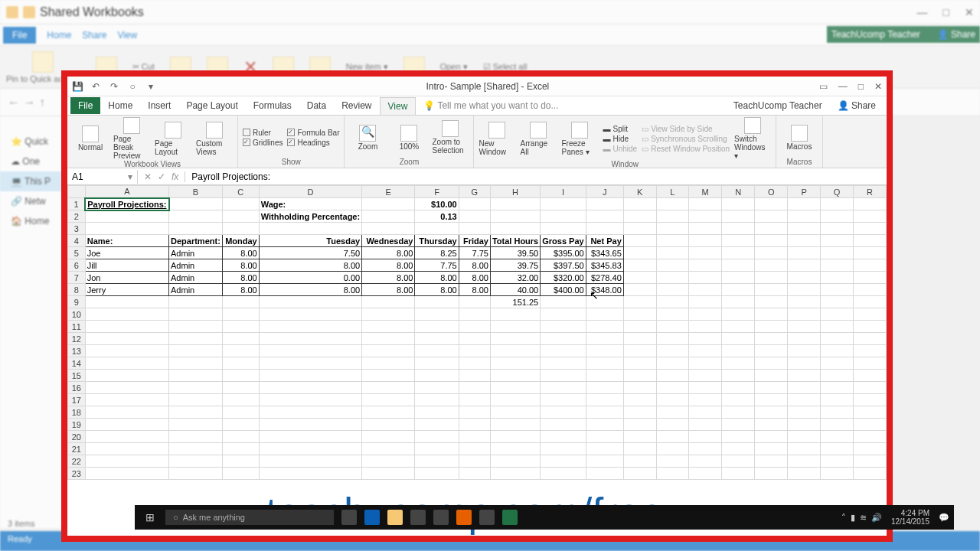  What do you see at coordinates (564, 339) in the screenshot?
I see `cell-I12` at bounding box center [564, 339].